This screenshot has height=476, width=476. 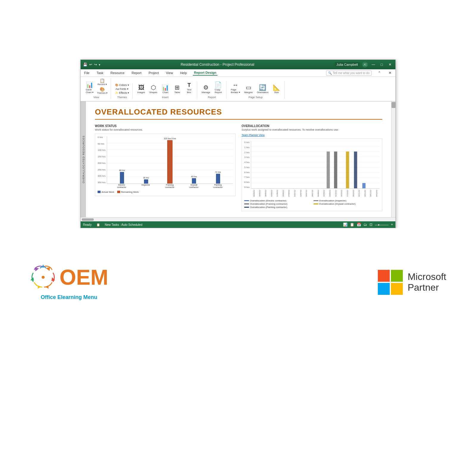 I want to click on report-sections: WORK STATUS Work status for overallocate…, so click(x=239, y=168).